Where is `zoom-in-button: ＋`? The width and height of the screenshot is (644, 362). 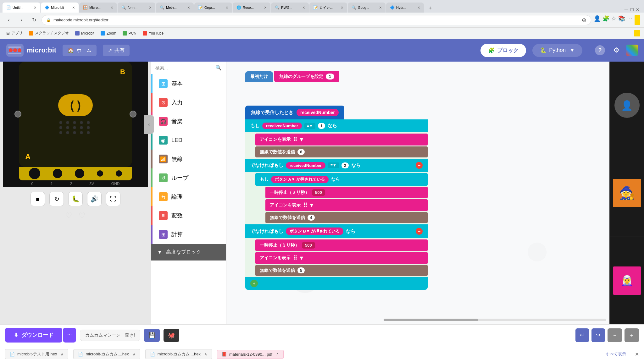
zoom-in-button: ＋ is located at coordinates (632, 335).